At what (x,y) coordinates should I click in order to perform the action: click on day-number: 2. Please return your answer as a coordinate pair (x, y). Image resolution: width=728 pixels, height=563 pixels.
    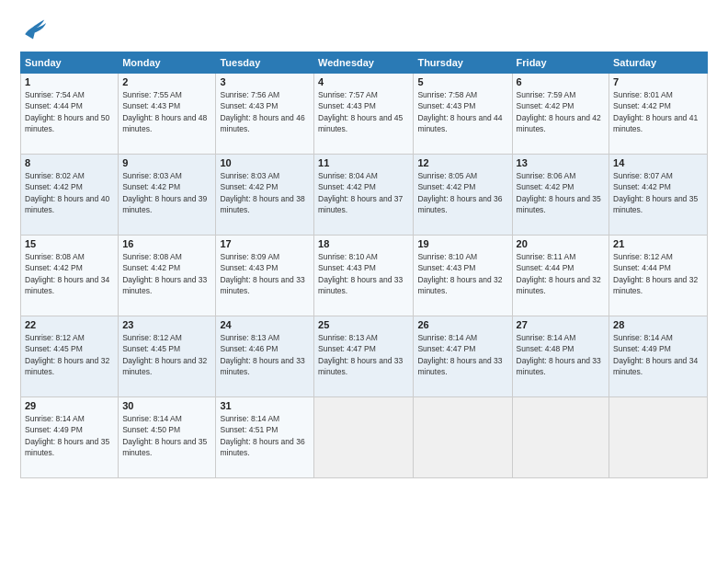
    Looking at the image, I should click on (167, 82).